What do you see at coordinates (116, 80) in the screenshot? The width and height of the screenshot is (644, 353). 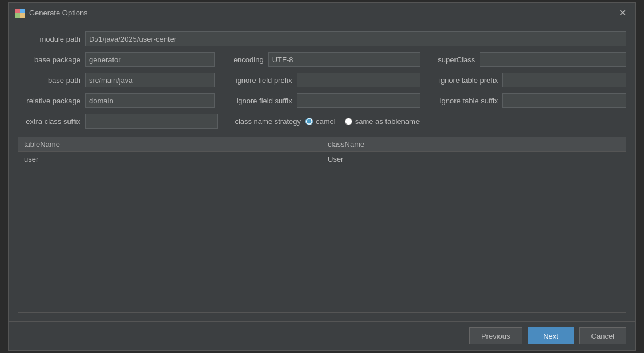 I see `base-path-cell: base path` at bounding box center [116, 80].